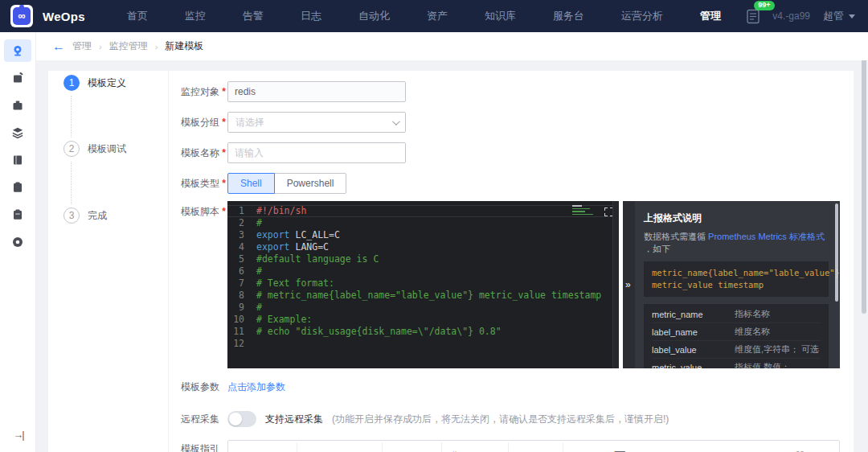 The height and width of the screenshot is (452, 868). Describe the element at coordinates (200, 387) in the screenshot. I see `template-params-label: 模板参数` at that location.